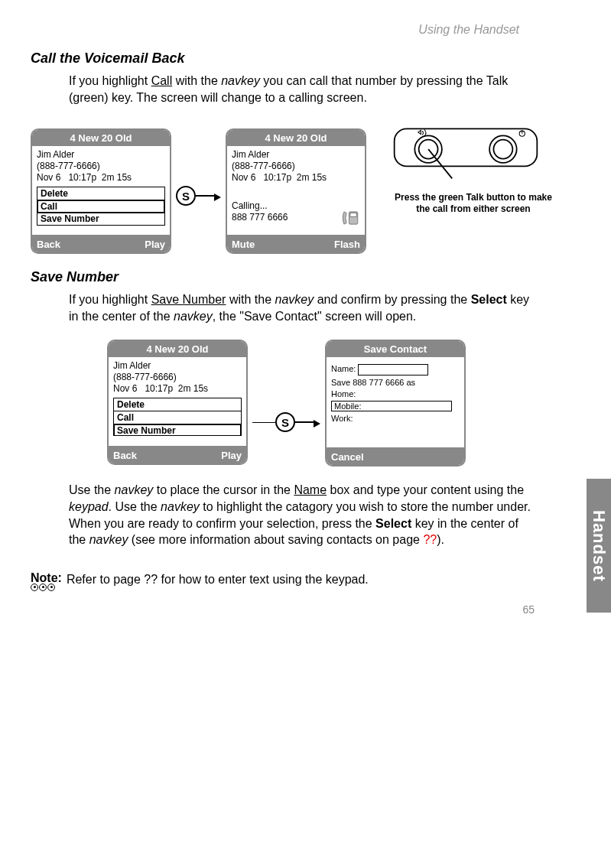 Image resolution: width=611 pixels, height=868 pixels. Describe the element at coordinates (310, 489) in the screenshot. I see `underline-name: Name` at that location.